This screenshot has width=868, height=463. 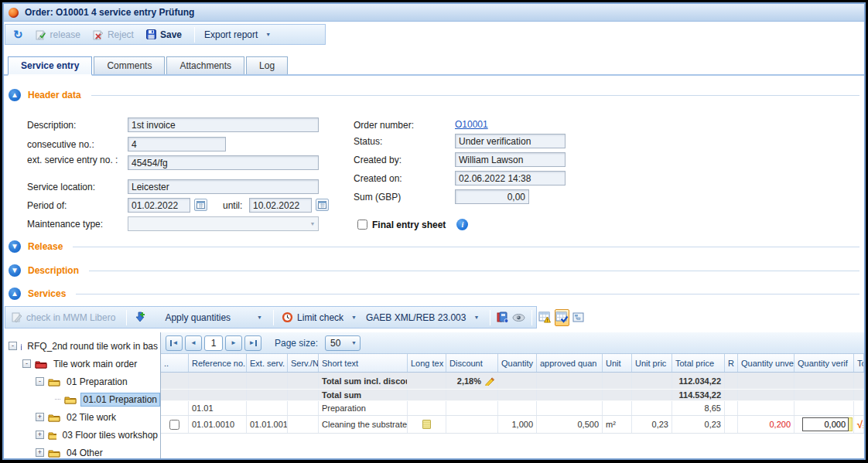 What do you see at coordinates (511, 159) in the screenshot?
I see `created-by-input` at bounding box center [511, 159].